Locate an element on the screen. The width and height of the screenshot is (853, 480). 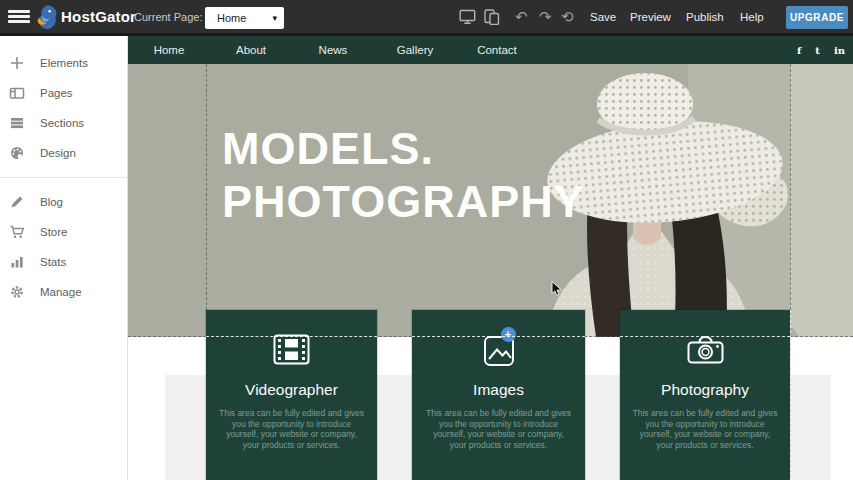
sidebar-item-label: Store is located at coordinates (54, 232).